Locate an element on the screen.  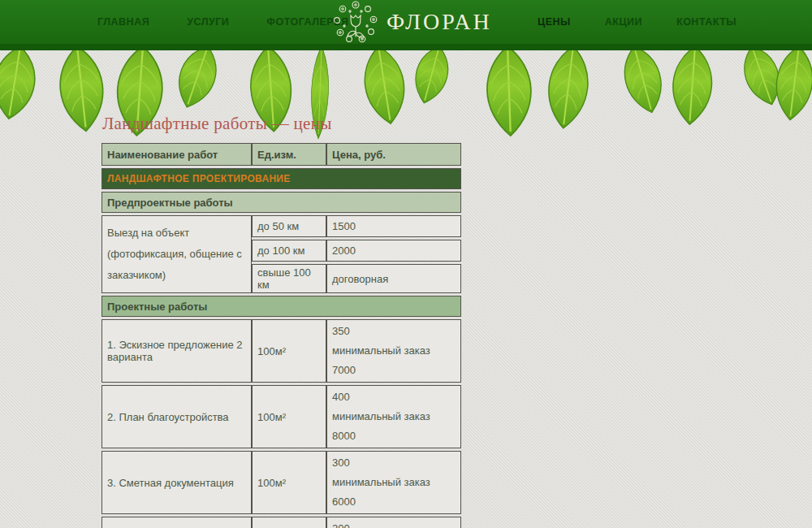
price-value: 300 is located at coordinates (394, 463).